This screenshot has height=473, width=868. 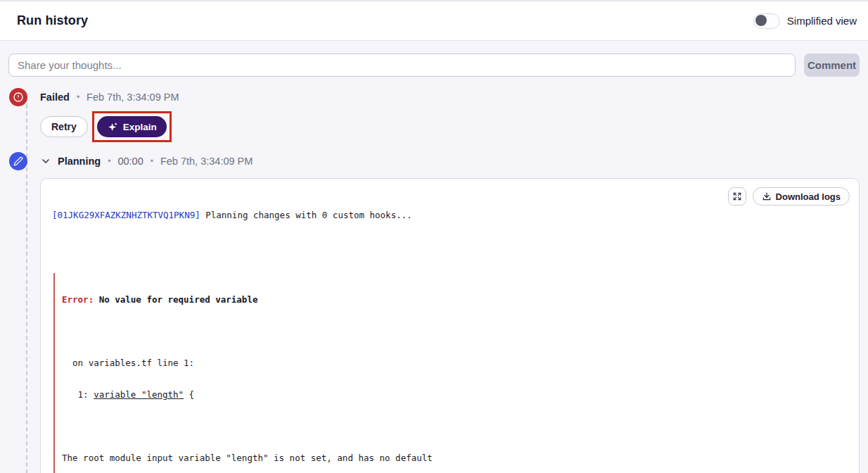 I want to click on explain-button: Explain, so click(x=132, y=127).